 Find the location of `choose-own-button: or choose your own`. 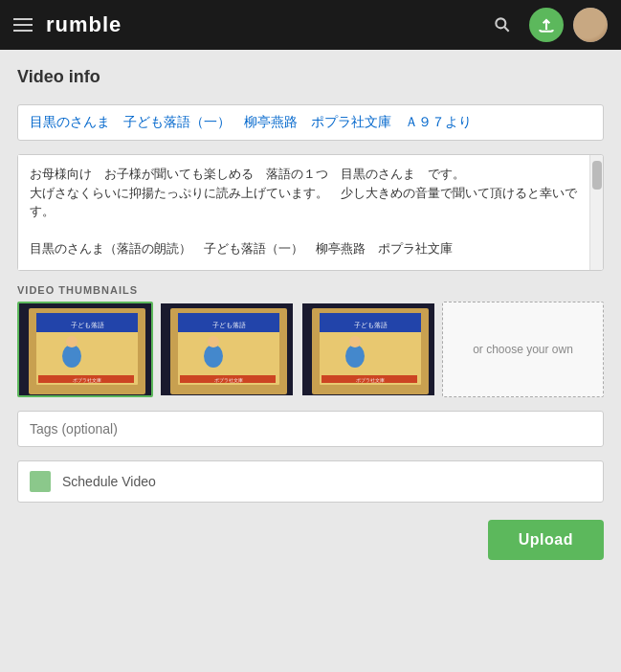

choose-own-button: or choose your own is located at coordinates (522, 349).